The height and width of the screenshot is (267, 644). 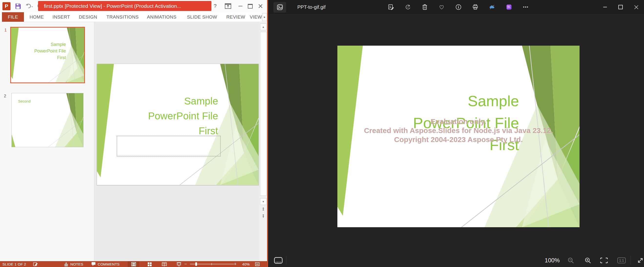 I want to click on slide-indicator: SLIDE 1 OF 2, so click(x=14, y=264).